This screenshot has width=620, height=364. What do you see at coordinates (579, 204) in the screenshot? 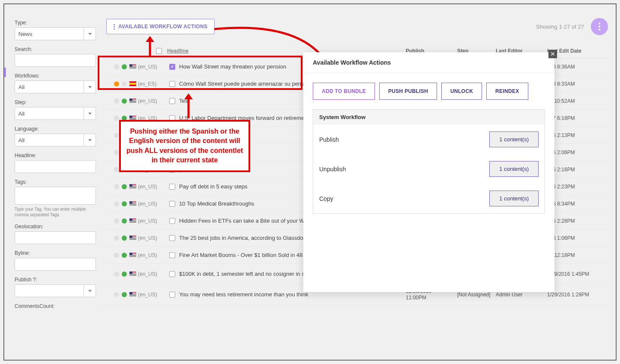
I see `row-date: 016 8:34PM` at bounding box center [579, 204].